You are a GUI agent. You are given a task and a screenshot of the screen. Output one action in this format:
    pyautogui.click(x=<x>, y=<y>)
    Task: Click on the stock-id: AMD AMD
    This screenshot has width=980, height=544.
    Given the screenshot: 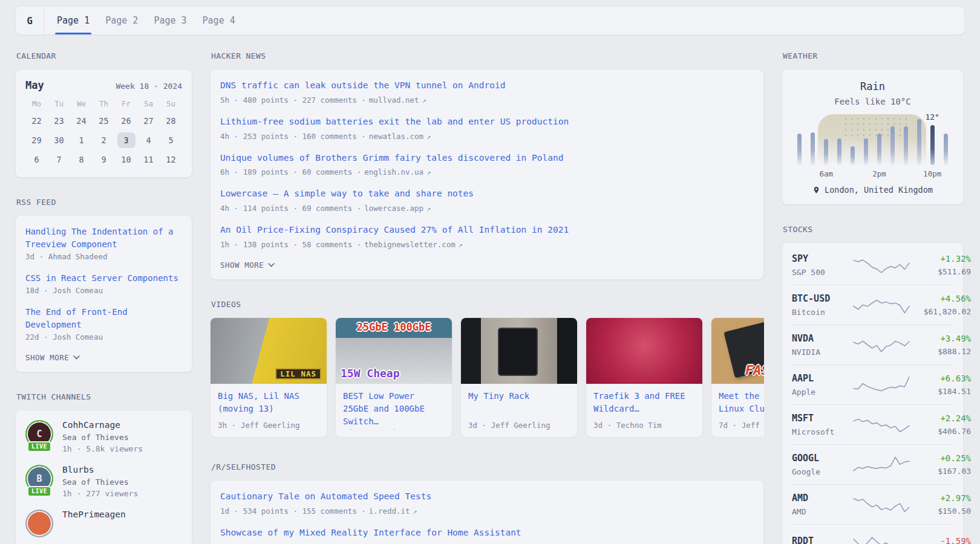 What is the action you would take?
    pyautogui.click(x=822, y=504)
    